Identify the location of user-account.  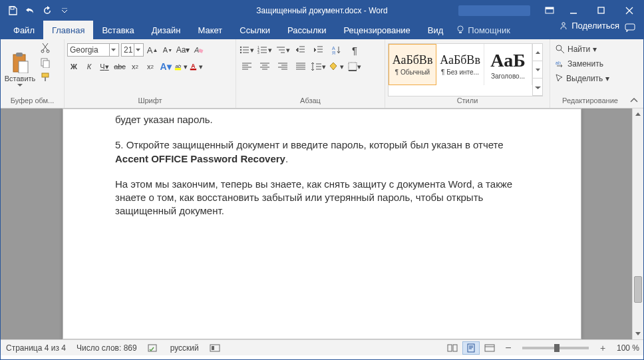
(494, 11).